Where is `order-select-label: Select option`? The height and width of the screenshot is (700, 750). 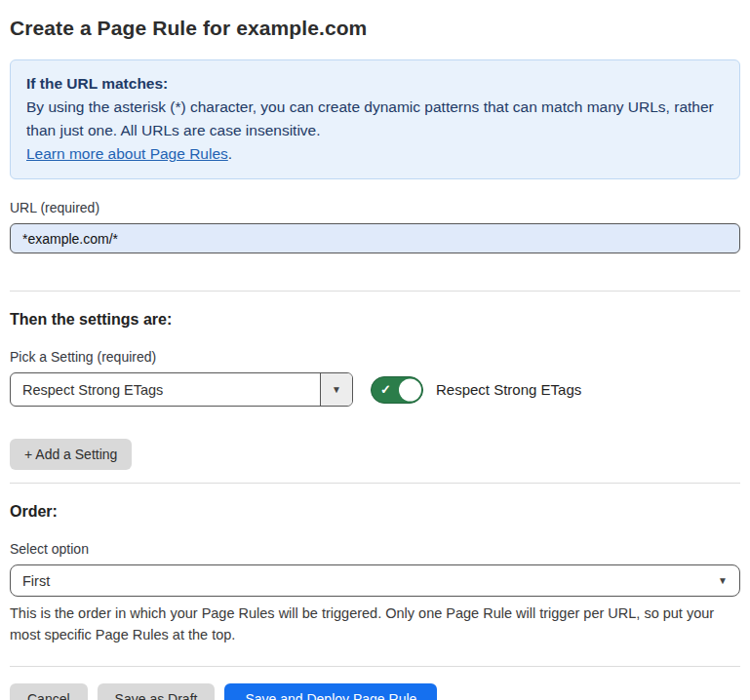 order-select-label: Select option is located at coordinates (375, 549).